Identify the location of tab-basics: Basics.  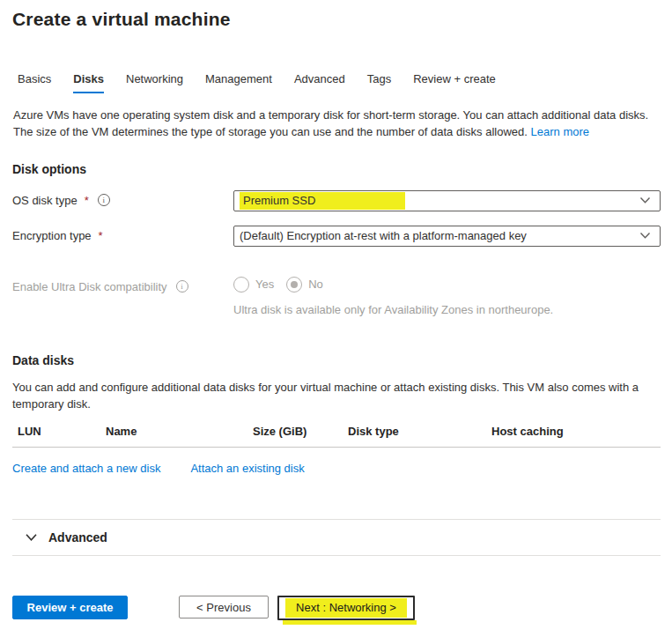
(34, 83).